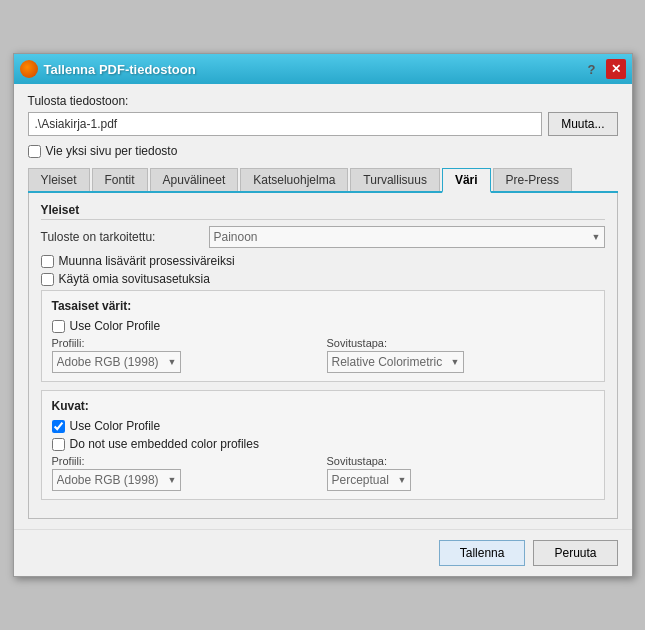 This screenshot has height=630, width=645. I want to click on tasaiset-profiili-label: Profiili:, so click(186, 343).